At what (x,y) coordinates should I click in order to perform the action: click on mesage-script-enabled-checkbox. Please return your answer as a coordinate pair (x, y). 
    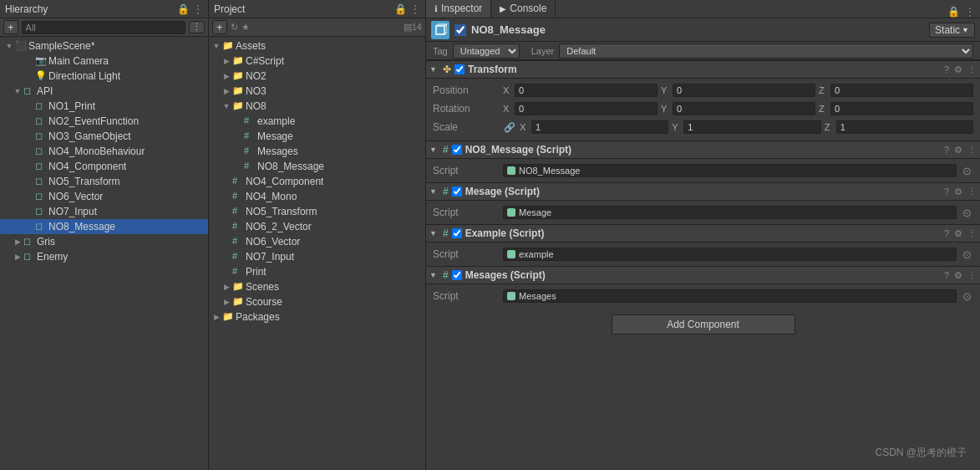
    Looking at the image, I should click on (457, 192).